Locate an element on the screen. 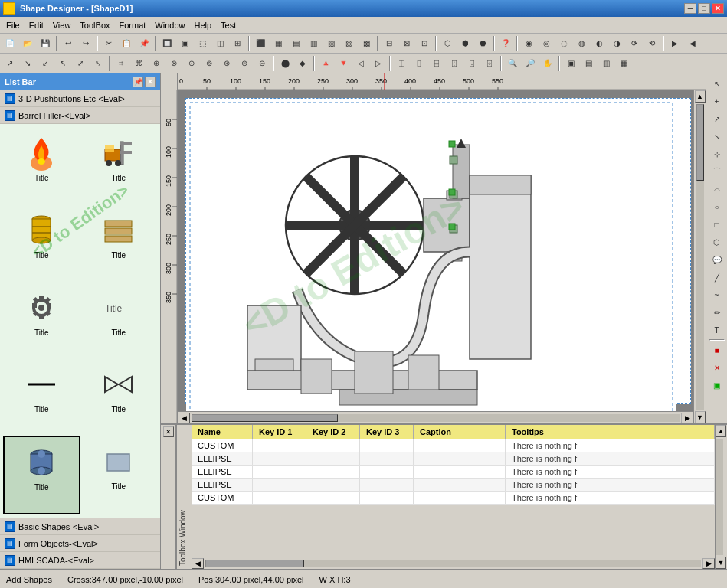  tb2-b8: ⊜ is located at coordinates (244, 64).